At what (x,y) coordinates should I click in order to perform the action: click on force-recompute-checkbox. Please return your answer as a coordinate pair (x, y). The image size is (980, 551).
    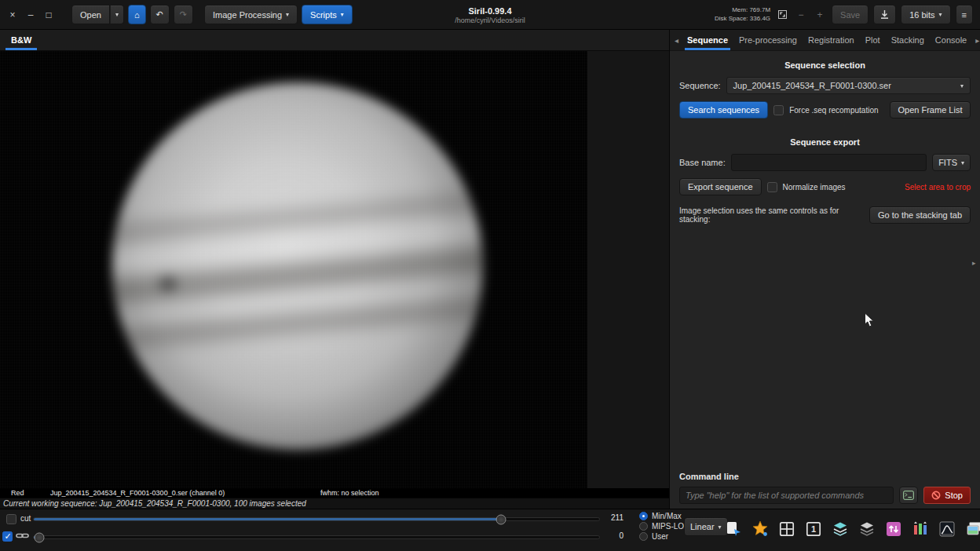
    Looking at the image, I should click on (779, 110).